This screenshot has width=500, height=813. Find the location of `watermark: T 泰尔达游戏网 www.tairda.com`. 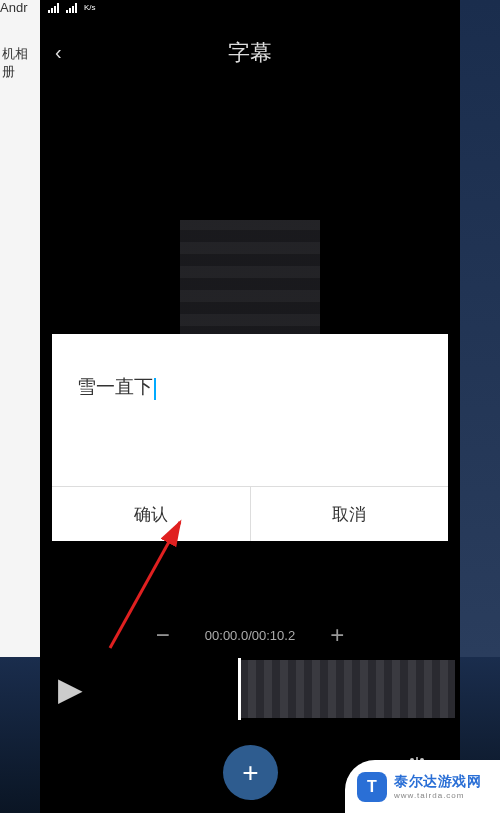

watermark: T 泰尔达游戏网 www.tairda.com is located at coordinates (422, 786).